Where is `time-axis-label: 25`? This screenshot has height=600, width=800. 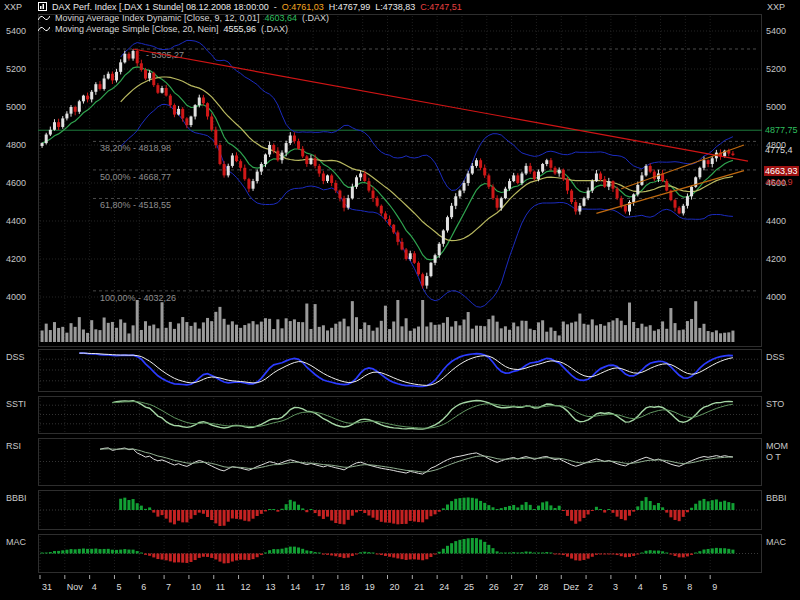 time-axis-label: 25 is located at coordinates (469, 587).